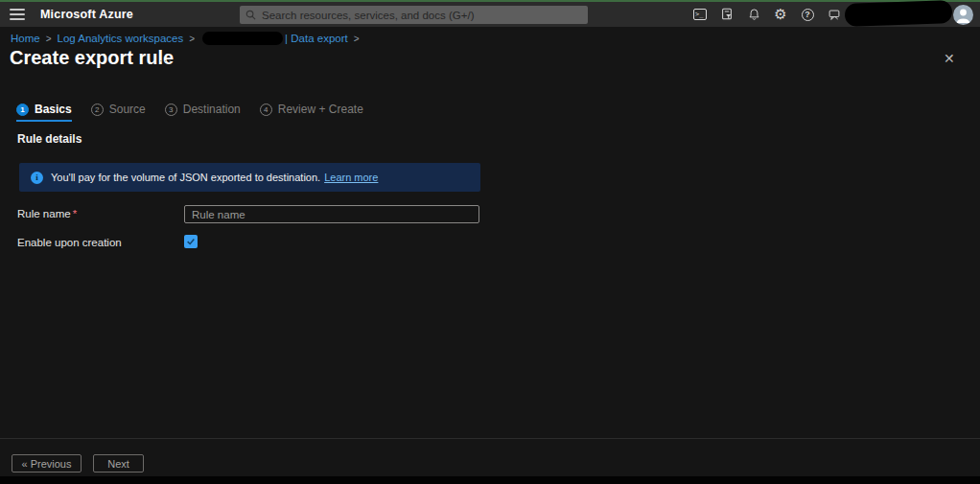 The width and height of the screenshot is (980, 484). I want to click on banner-text: You'll pay for the volume of JSON export…, so click(186, 177).